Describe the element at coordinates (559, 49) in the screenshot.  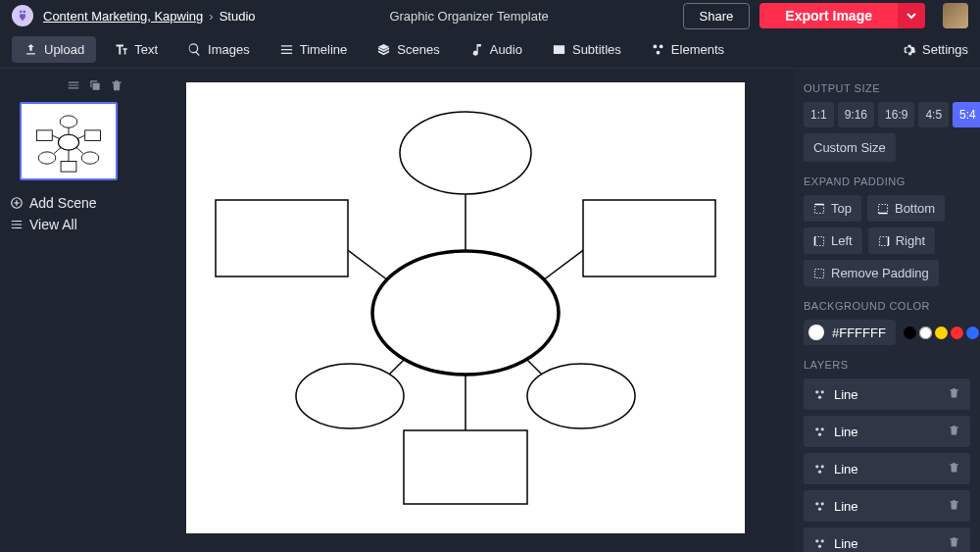
I see `subtitles-icon` at that location.